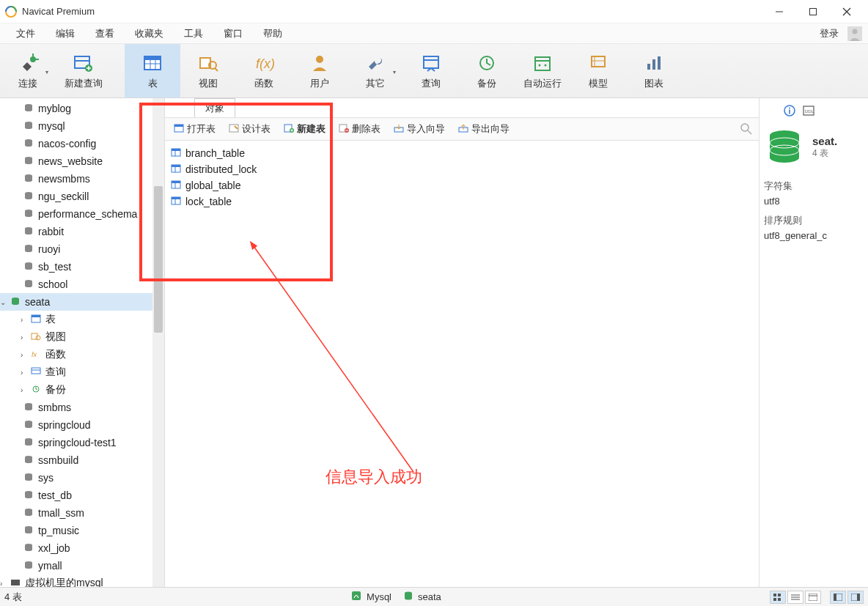  I want to click on db-item: myblog, so click(82, 108).